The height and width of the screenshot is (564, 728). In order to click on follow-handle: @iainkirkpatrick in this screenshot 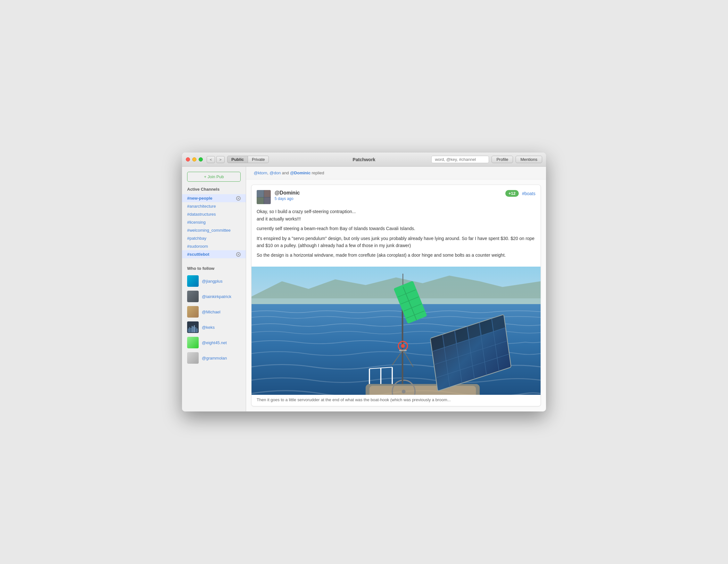, I will do `click(217, 297)`.